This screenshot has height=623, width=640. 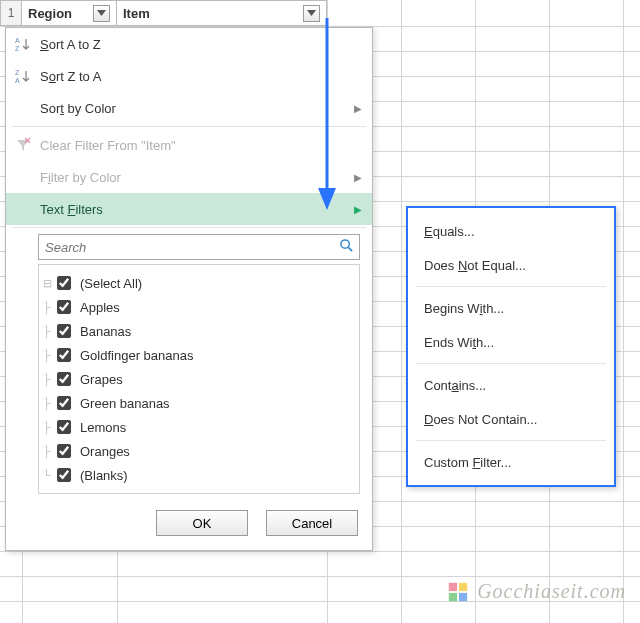 What do you see at coordinates (203, 331) in the screenshot?
I see `check-item: ├Bananas` at bounding box center [203, 331].